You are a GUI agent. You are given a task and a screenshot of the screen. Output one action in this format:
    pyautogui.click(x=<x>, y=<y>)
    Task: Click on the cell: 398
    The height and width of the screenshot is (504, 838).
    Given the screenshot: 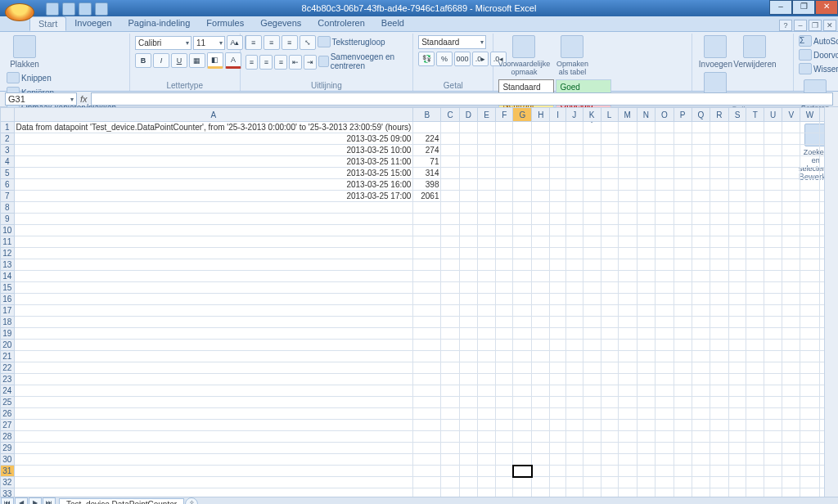 What is the action you would take?
    pyautogui.click(x=427, y=185)
    